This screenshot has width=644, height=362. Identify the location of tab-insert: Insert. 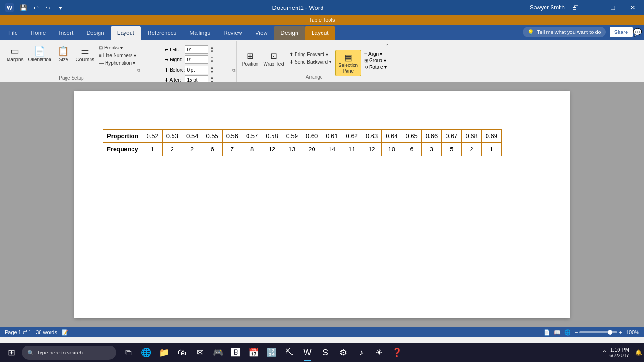
(66, 33).